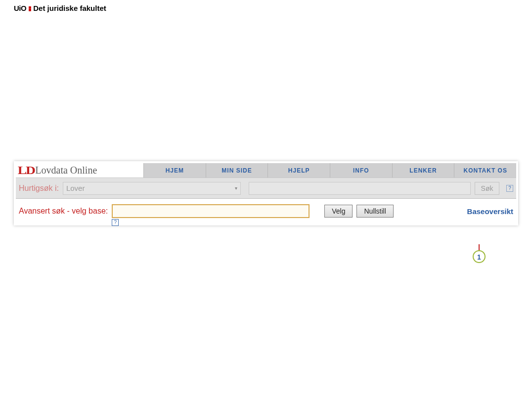 The width and height of the screenshot is (532, 399). Describe the element at coordinates (487, 188) in the screenshot. I see `search-button: Søk` at that location.